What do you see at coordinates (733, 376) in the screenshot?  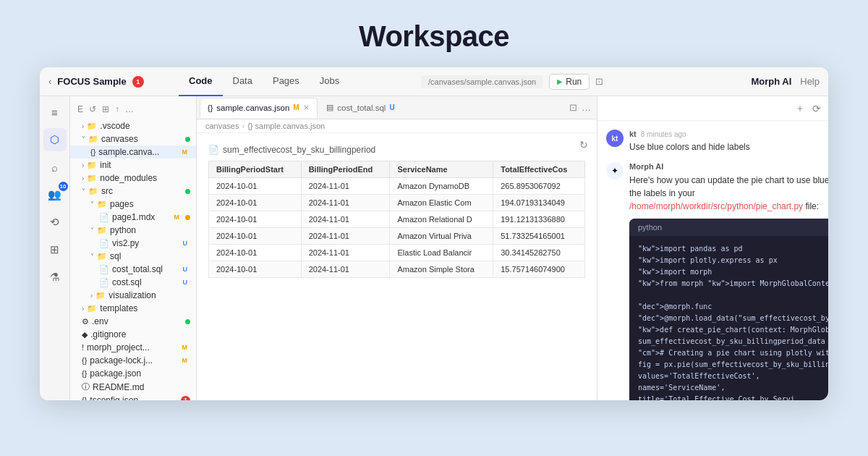 I see `code-line: values='TotalEffectiveCost',` at bounding box center [733, 376].